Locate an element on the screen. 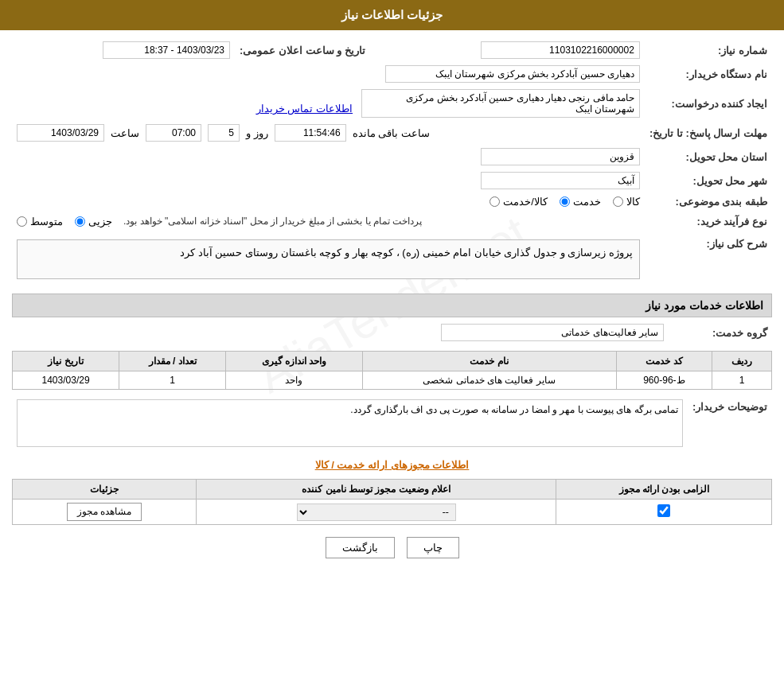 The height and width of the screenshot is (696, 784). cell-service-name: سایر فعالیت های خدماتی شخصی is located at coordinates (489, 380).